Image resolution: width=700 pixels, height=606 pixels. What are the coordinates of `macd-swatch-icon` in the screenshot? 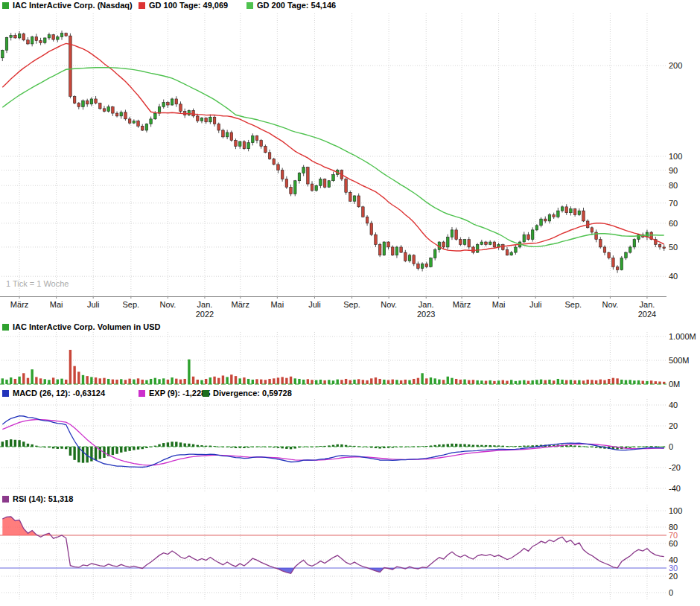 It's located at (6, 393).